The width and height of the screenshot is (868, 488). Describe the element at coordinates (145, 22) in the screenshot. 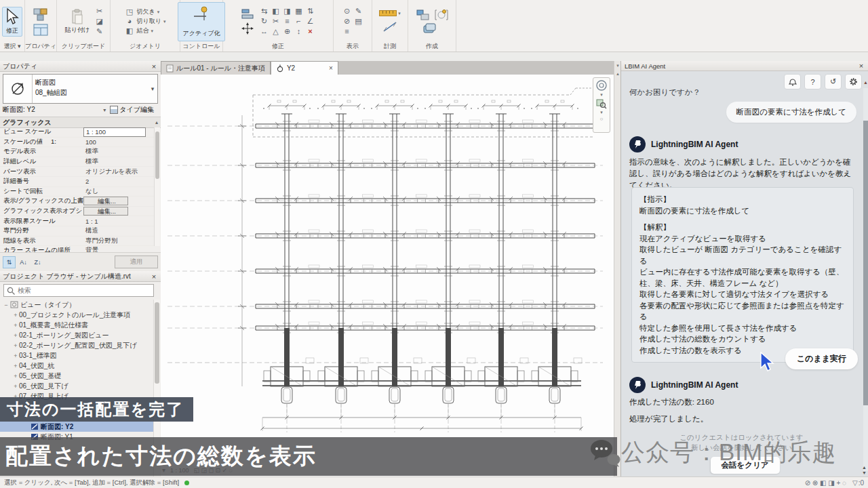

I see `geometry-button: ◕切り取り▾` at that location.